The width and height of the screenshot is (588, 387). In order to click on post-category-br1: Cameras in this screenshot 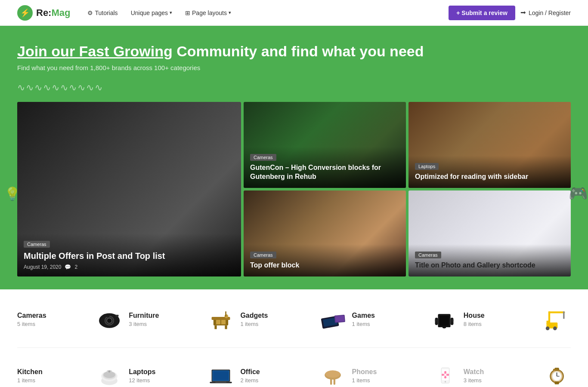, I will do `click(263, 255)`.